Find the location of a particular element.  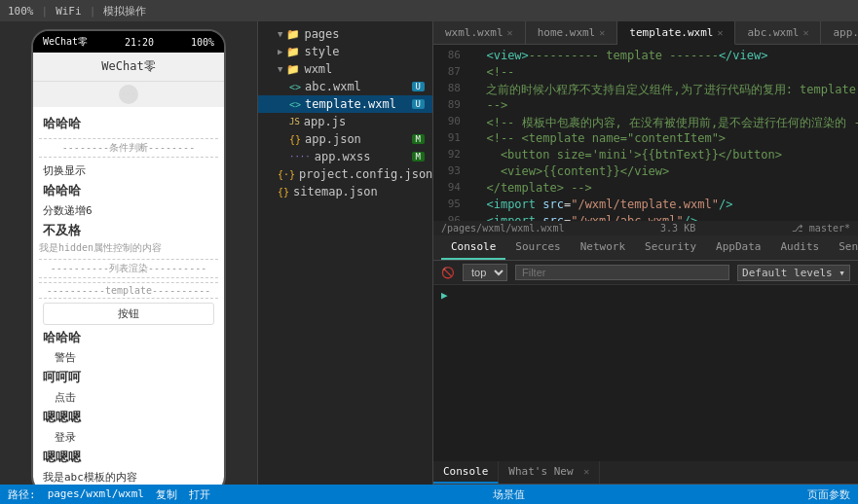

tree-label-app-js: app.js is located at coordinates (364, 122).